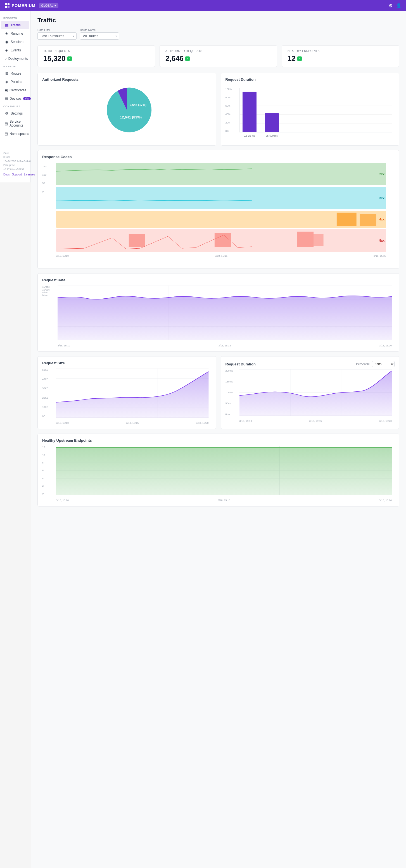  What do you see at coordinates (218, 56) in the screenshot?
I see `stats-row: TOTAL REQUESTS 15,320 ✓ AUTHORIZED REQUE…` at bounding box center [218, 56].